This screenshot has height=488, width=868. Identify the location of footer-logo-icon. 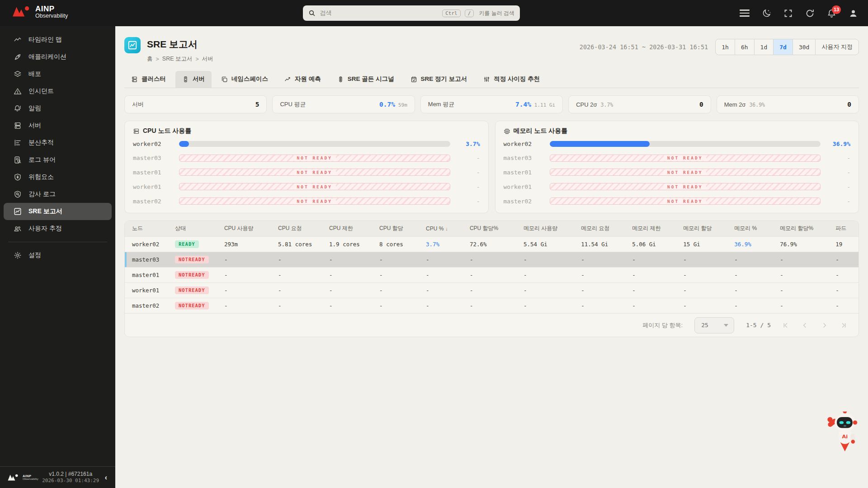
(13, 478).